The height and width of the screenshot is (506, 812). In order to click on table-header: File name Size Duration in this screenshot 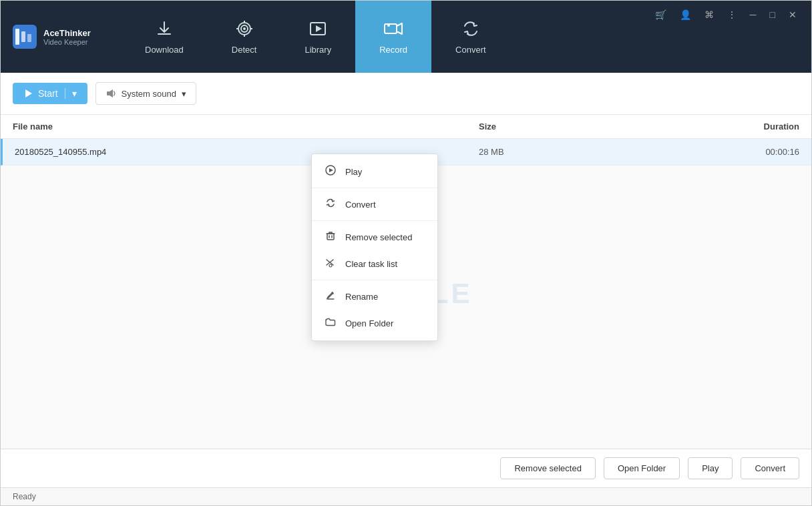, I will do `click(406, 127)`.